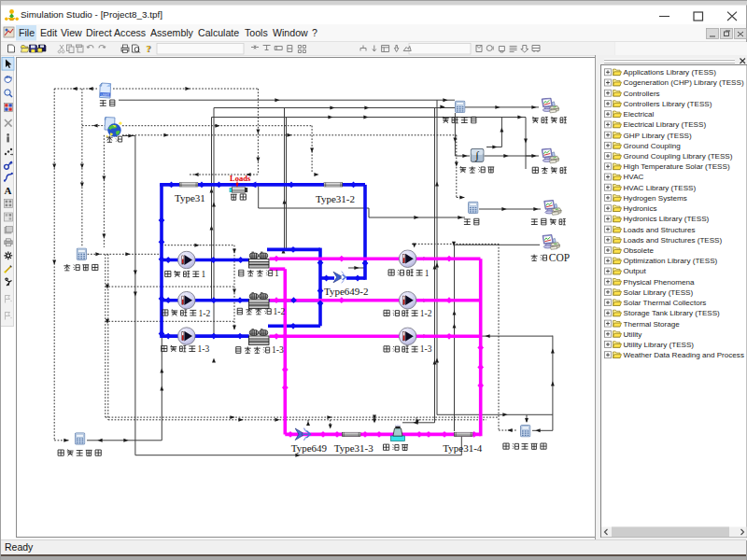 This screenshot has height=560, width=747. What do you see at coordinates (633, 334) in the screenshot?
I see `svg-text: Utility` at bounding box center [633, 334].